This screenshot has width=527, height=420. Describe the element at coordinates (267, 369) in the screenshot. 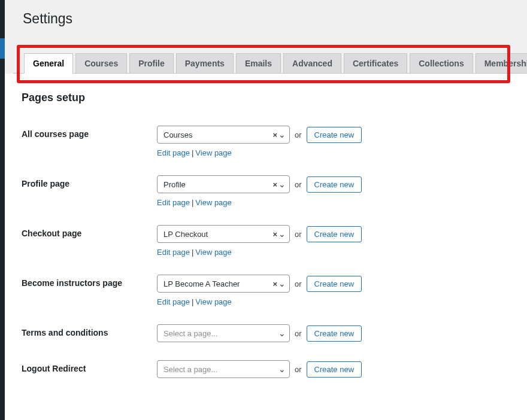

I see `row-logout: Logout Redirect Select a page... ⌄ or Cr…` at that location.